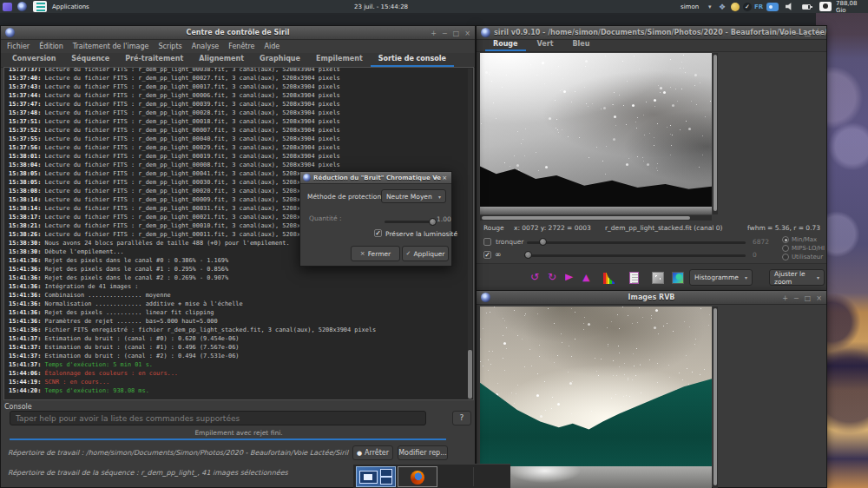 The image size is (868, 488). What do you see at coordinates (505, 45) in the screenshot?
I see `channel-tab-rouge: Rouge` at bounding box center [505, 45].